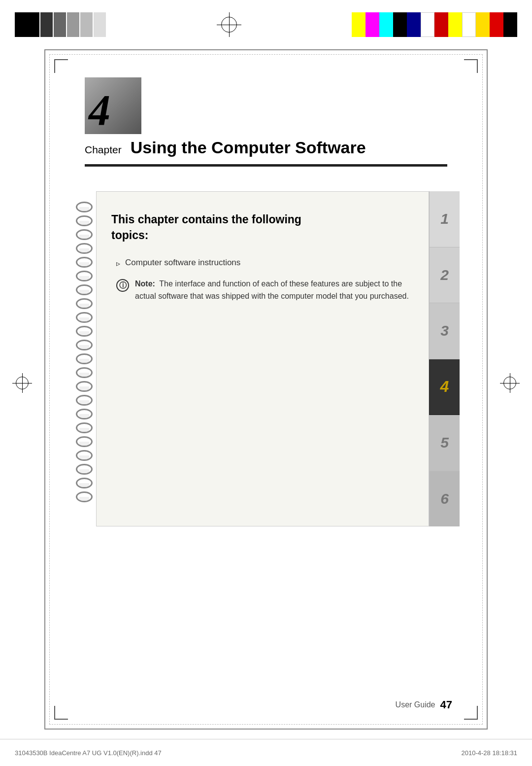  Describe the element at coordinates (266, 166) in the screenshot. I see `chapter-divider` at that location.